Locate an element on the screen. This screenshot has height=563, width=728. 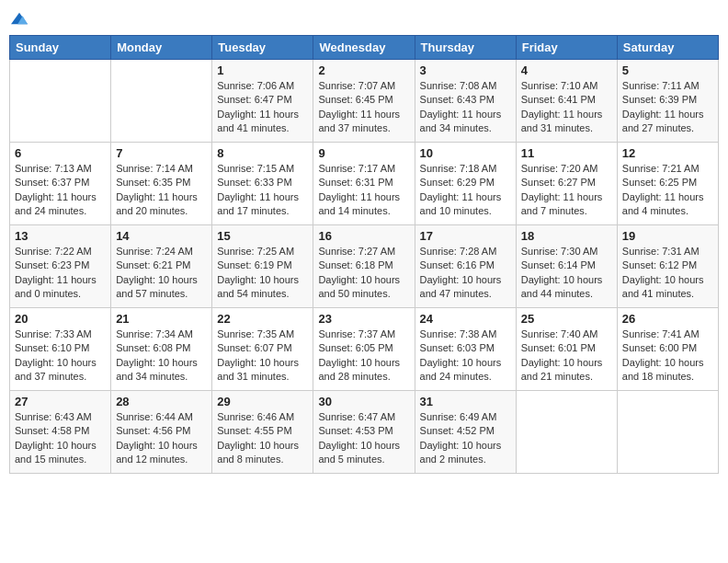
weekday-header: Saturday is located at coordinates (667, 47).